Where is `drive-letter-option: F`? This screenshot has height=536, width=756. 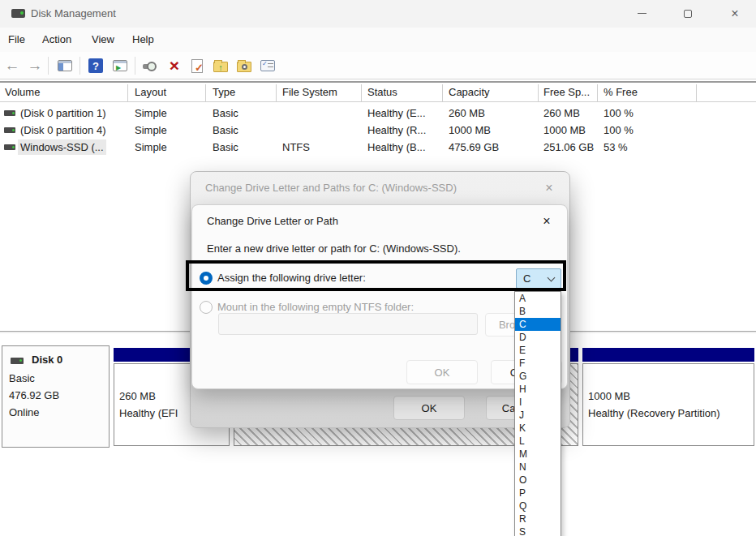 drive-letter-option: F is located at coordinates (538, 363).